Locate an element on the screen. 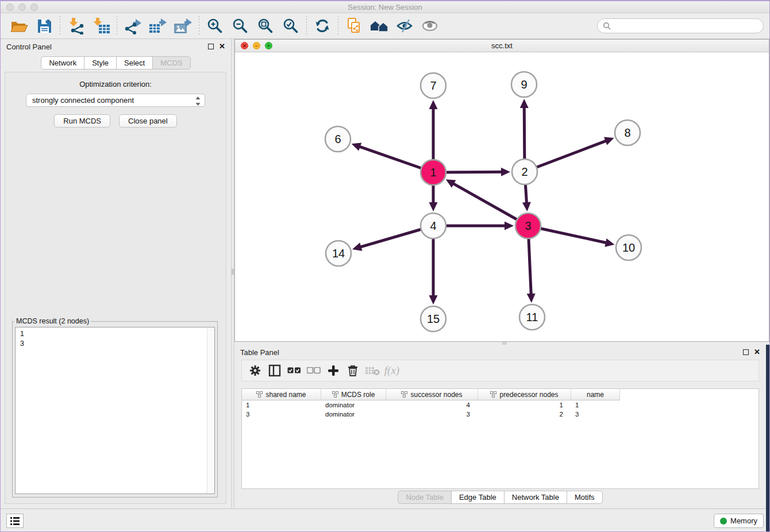 Image resolution: width=770 pixels, height=532 pixels. result-scrollbar is located at coordinates (210, 410).